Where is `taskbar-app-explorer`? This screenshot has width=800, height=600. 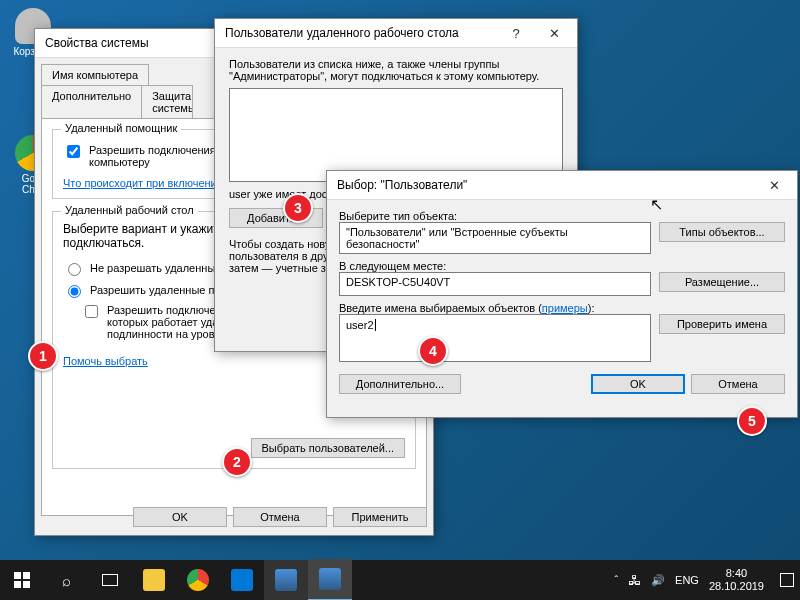
taskbar-app-explorer is located at coordinates (154, 580).